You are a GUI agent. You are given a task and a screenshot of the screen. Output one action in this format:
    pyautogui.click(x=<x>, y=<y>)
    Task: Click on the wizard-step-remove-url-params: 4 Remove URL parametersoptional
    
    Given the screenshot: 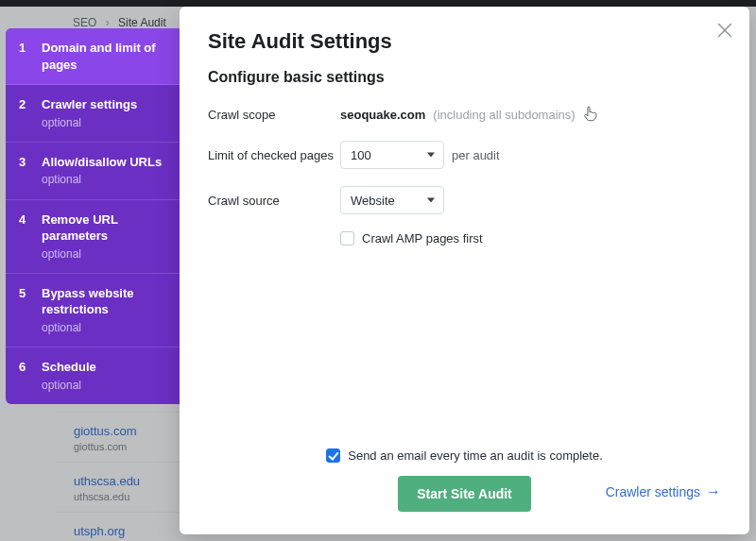 What is the action you would take?
    pyautogui.click(x=93, y=237)
    